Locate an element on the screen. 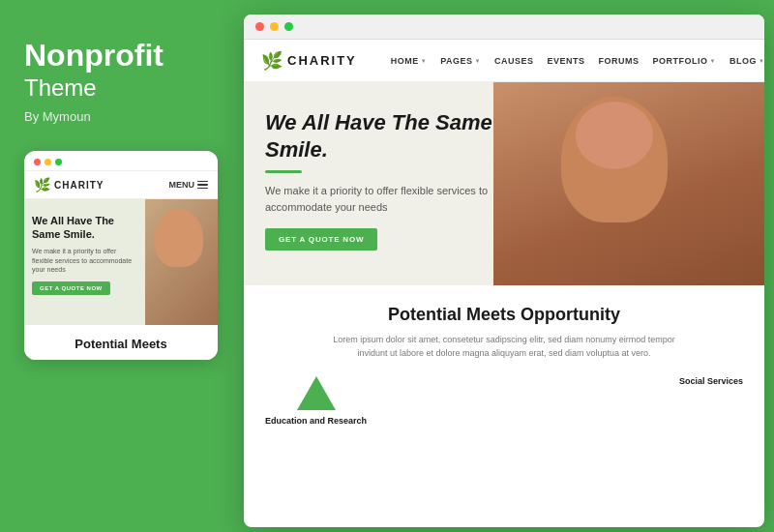 The image size is (774, 532). nav-label-forums: FORUMS is located at coordinates (619, 61).